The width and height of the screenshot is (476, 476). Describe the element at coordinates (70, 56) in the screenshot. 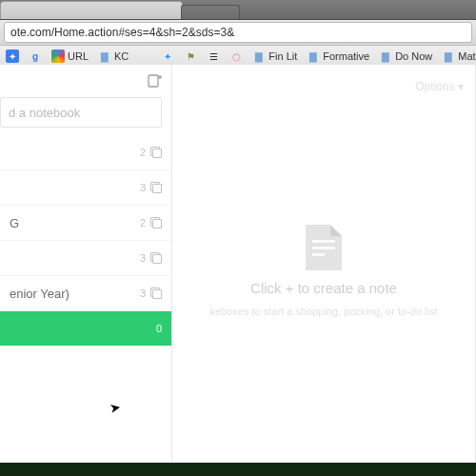

I see `bookmark-item: URL` at that location.